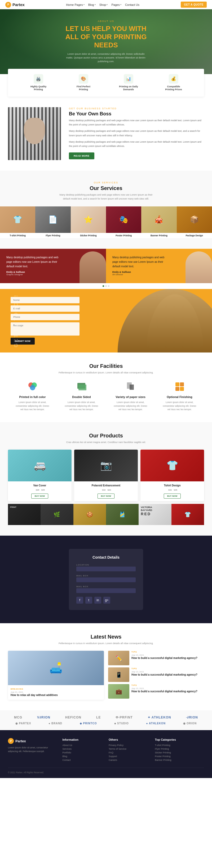  What do you see at coordinates (98, 600) in the screenshot?
I see `linkedin-icon: in` at bounding box center [98, 600].